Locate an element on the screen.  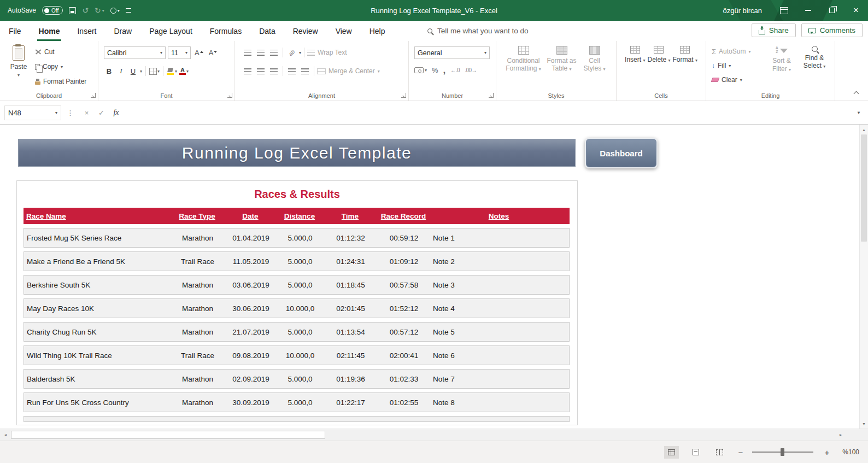
close-button: × is located at coordinates (856, 10).